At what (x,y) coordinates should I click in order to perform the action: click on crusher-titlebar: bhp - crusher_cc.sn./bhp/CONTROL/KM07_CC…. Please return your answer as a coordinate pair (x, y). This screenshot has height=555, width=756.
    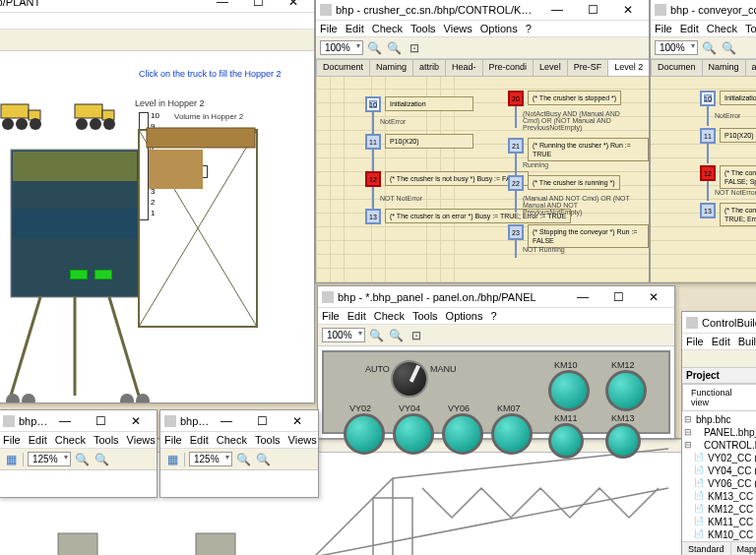
    Looking at the image, I should click on (482, 10).